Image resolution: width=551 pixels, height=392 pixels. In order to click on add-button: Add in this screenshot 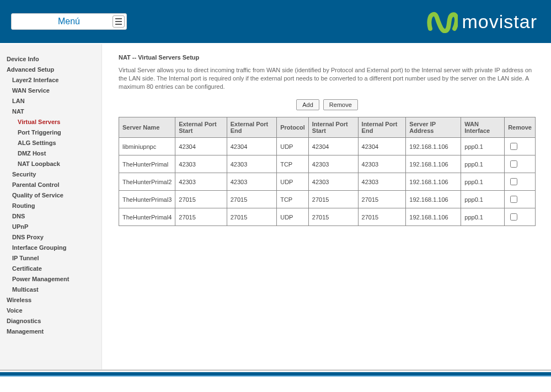, I will do `click(308, 105)`.